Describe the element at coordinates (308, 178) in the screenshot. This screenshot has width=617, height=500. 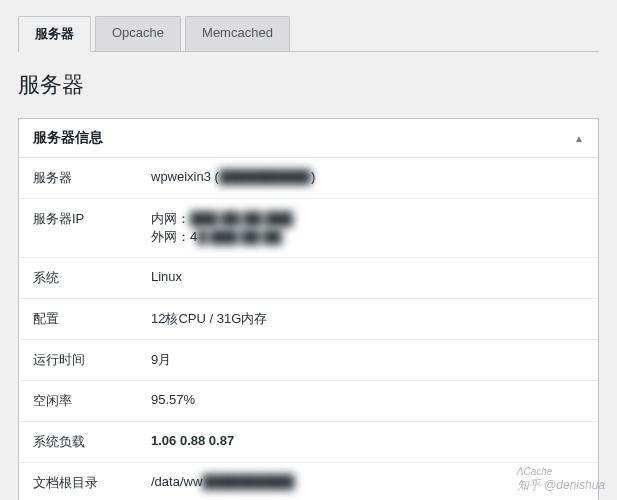
I see `table-row: 服务器 wpweixin3 (██████████)` at that location.